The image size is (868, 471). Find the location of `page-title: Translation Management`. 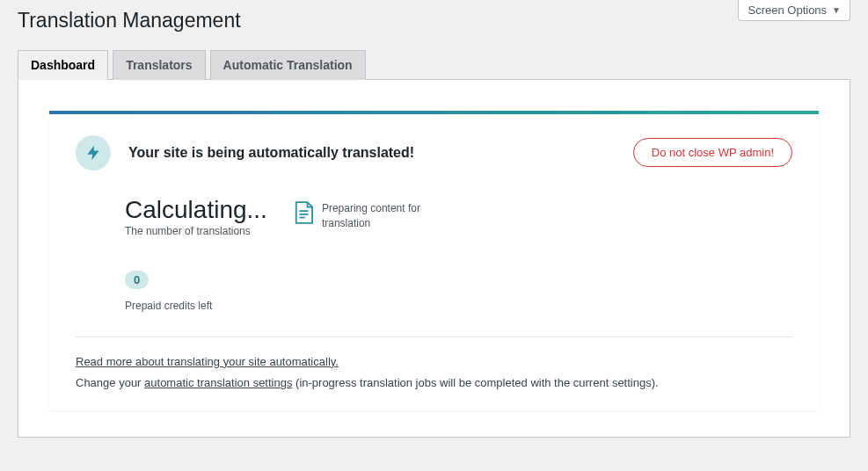

page-title: Translation Management is located at coordinates (434, 25).